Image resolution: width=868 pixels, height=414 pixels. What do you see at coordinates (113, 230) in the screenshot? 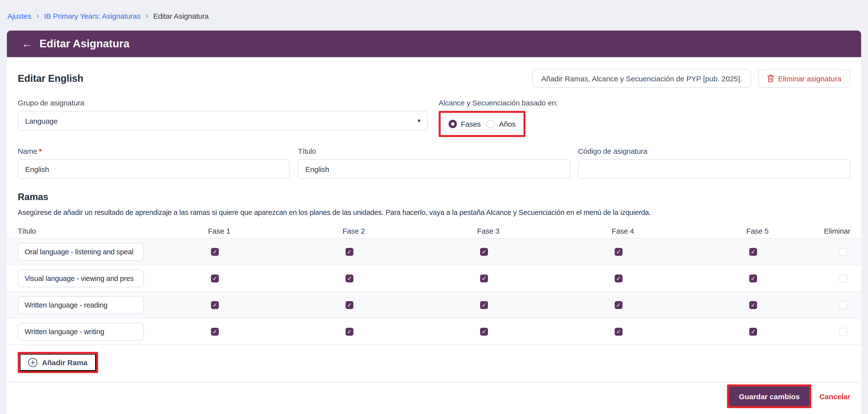
I see `col-header-titulo: Título` at bounding box center [113, 230].